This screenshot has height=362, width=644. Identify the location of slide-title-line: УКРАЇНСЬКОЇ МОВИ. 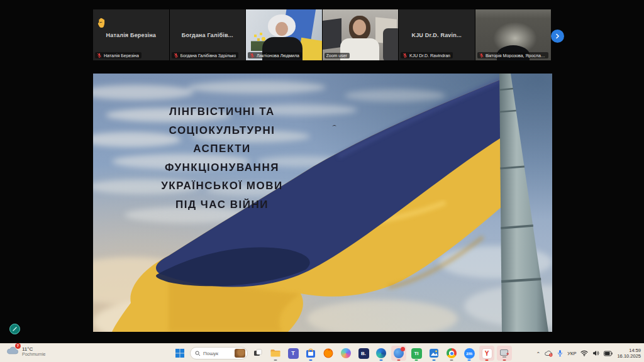
(222, 186).